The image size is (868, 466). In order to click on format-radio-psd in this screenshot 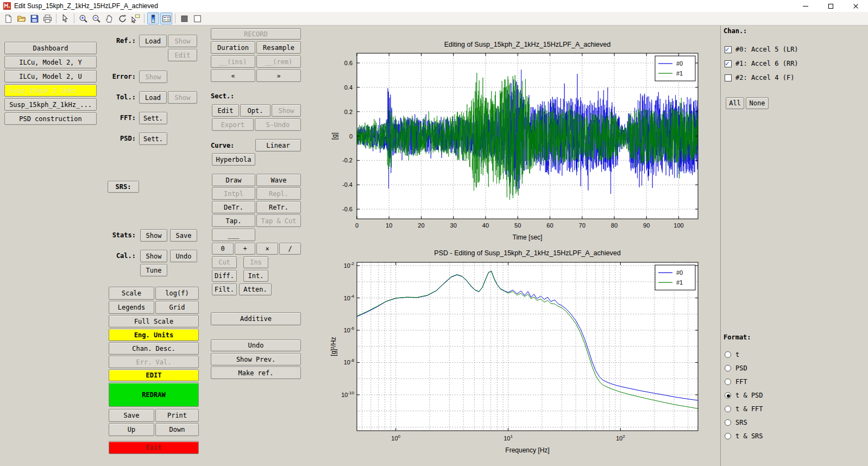, I will do `click(728, 368)`.